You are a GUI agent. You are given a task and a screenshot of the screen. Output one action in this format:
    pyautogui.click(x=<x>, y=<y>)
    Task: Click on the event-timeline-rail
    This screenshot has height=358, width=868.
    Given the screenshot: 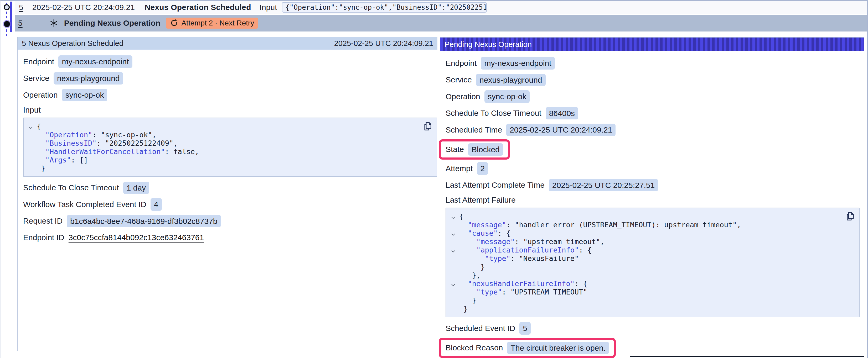 What is the action you would take?
    pyautogui.click(x=8, y=20)
    